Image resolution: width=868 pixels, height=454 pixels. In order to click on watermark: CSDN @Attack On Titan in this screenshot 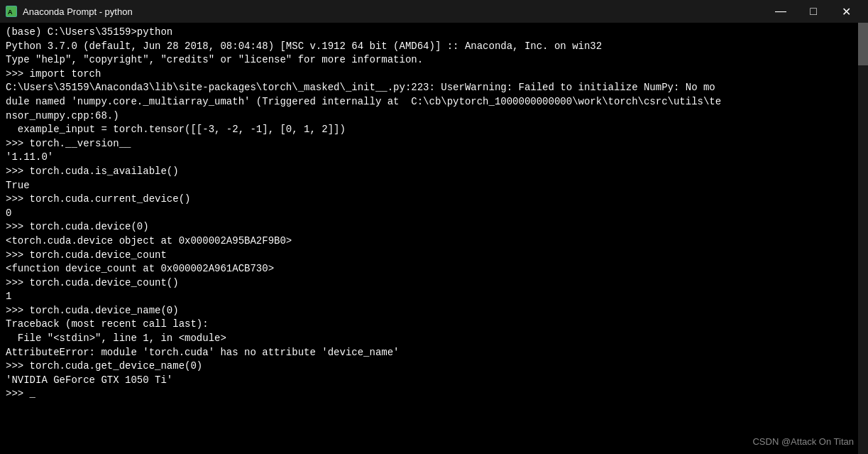, I will do `click(803, 442)`.